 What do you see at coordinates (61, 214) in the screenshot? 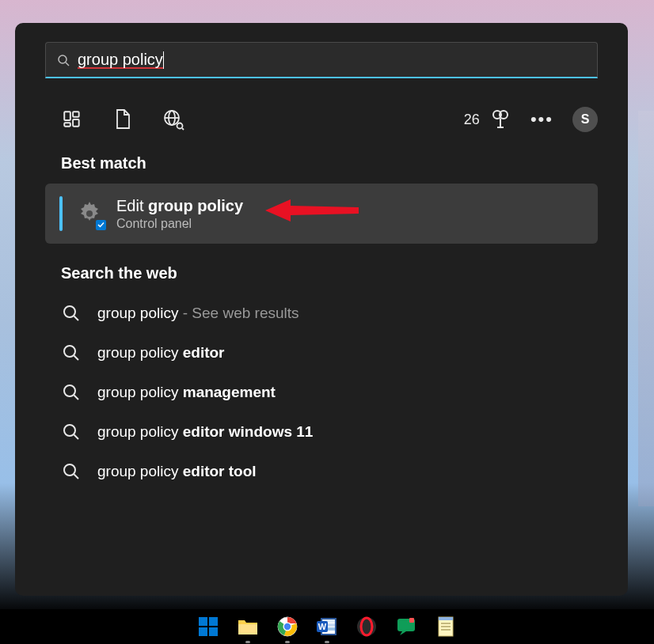
I see `selection-indicator` at bounding box center [61, 214].